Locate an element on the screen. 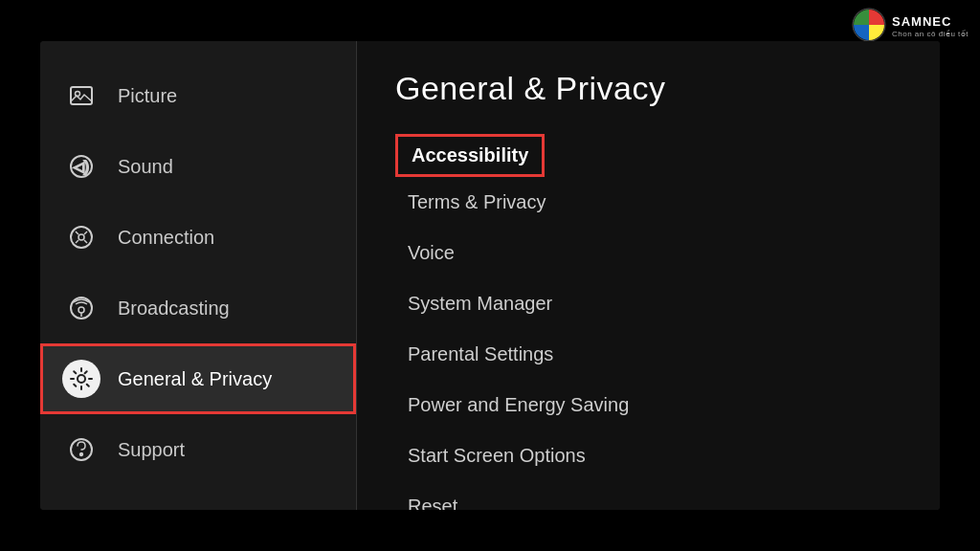  logo: SAMNEC Chon an cô điều tốt is located at coordinates (910, 25).